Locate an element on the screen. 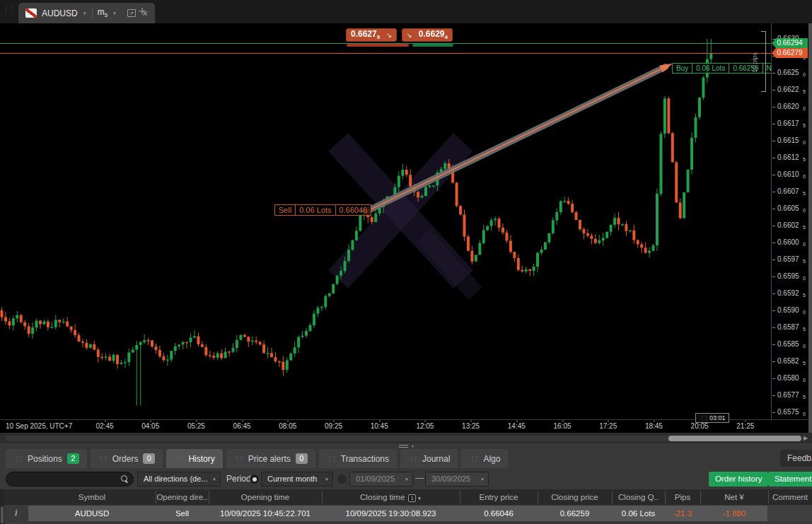  feedback-button: Feedback is located at coordinates (796, 458).